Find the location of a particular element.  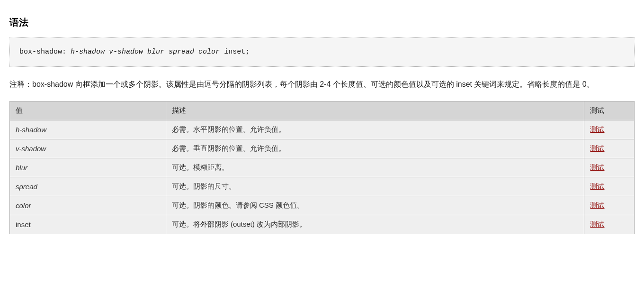

header-test: 测试 is located at coordinates (609, 111).